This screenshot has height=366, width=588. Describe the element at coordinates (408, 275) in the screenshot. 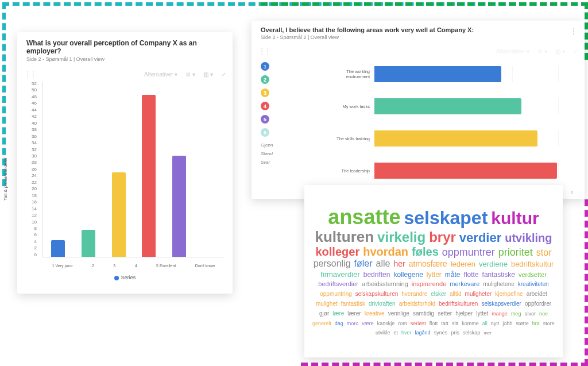

I see `cloud-word: kollegene` at that location.